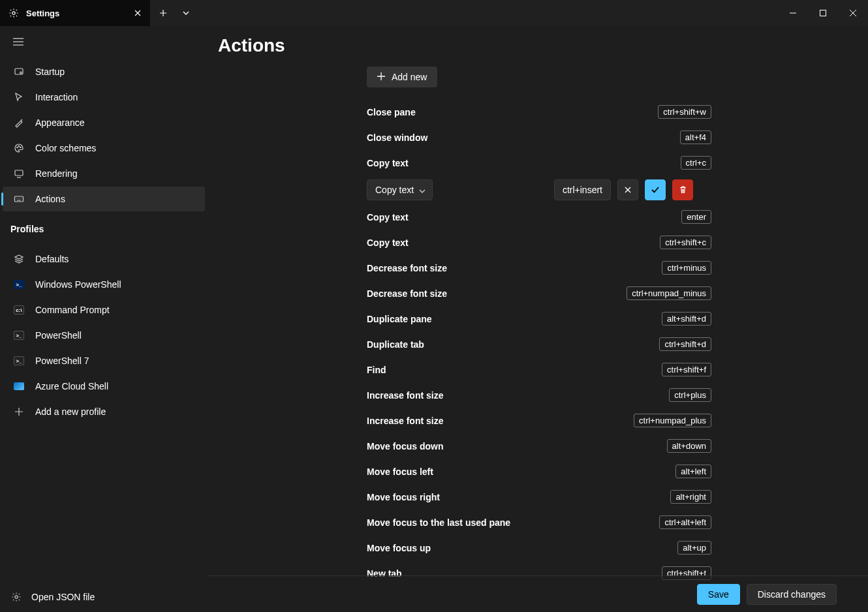 This screenshot has width=868, height=612. I want to click on azure-icon, so click(19, 386).